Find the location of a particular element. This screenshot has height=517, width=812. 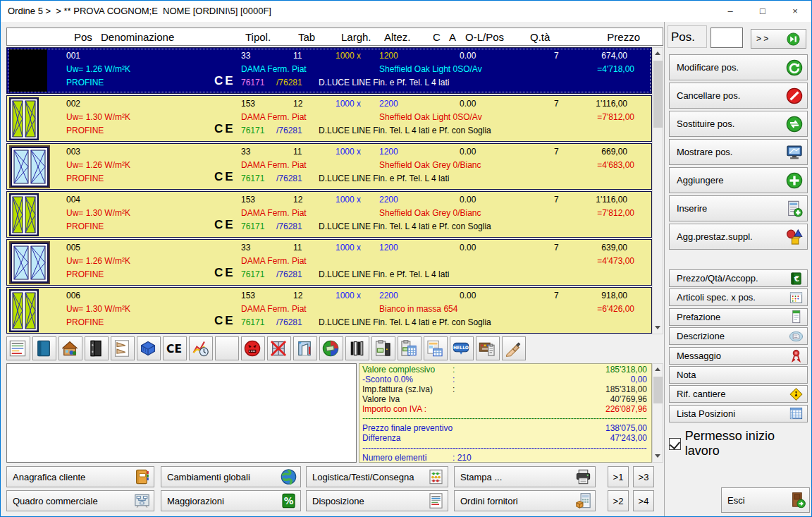

maximize-button: □ is located at coordinates (763, 11).